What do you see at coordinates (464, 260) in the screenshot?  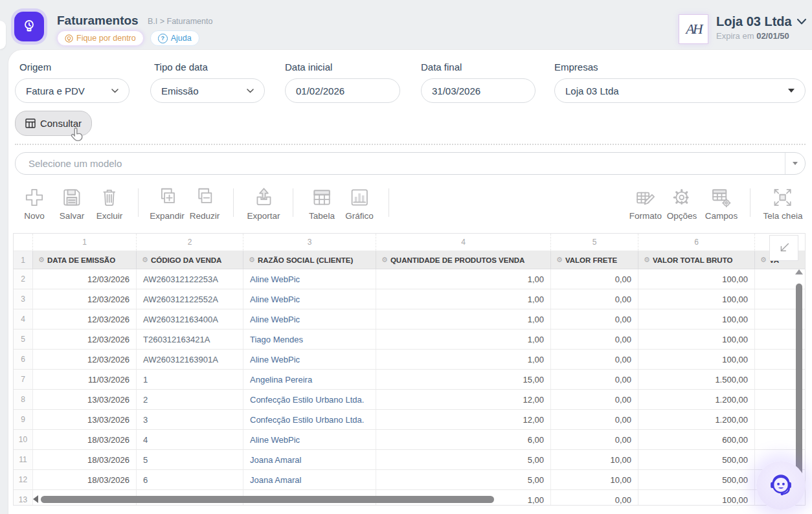 I see `column-header: ⚙QUANTIDADE DE PRODUTOS VENDA` at bounding box center [464, 260].